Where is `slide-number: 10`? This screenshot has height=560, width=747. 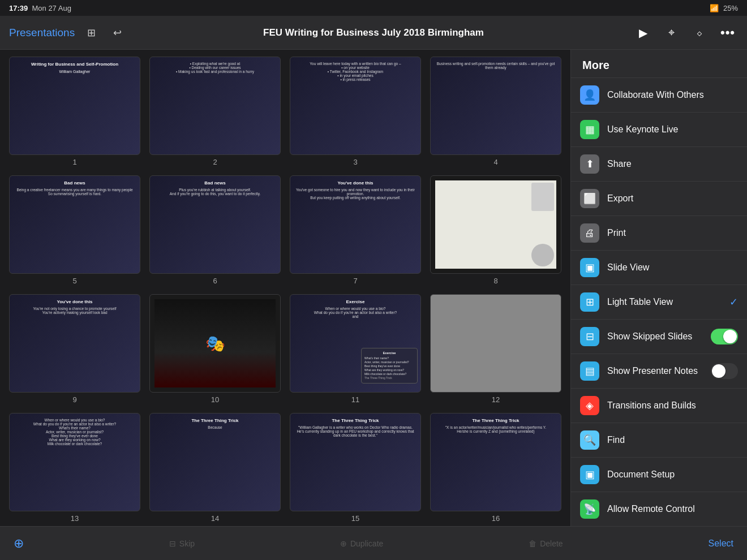
slide-number: 10 is located at coordinates (215, 399).